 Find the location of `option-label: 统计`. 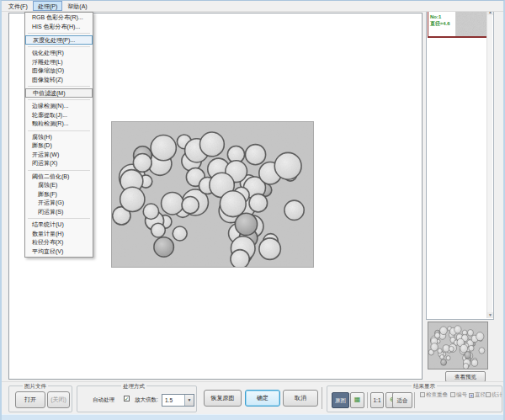

option-label: 统计 is located at coordinates (497, 394).